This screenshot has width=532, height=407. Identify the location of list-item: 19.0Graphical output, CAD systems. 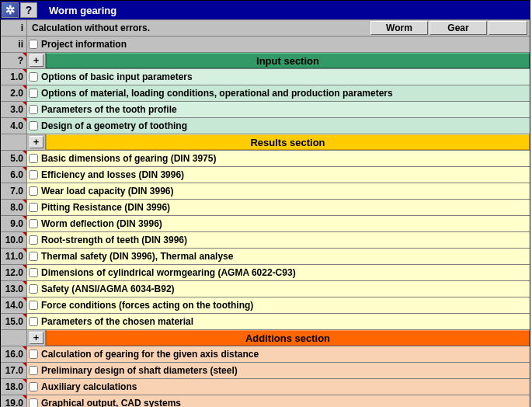
(266, 401).